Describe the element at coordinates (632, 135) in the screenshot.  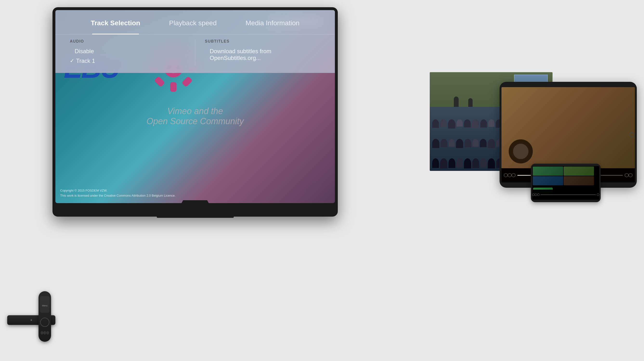
I see `tablet-home-button` at that location.